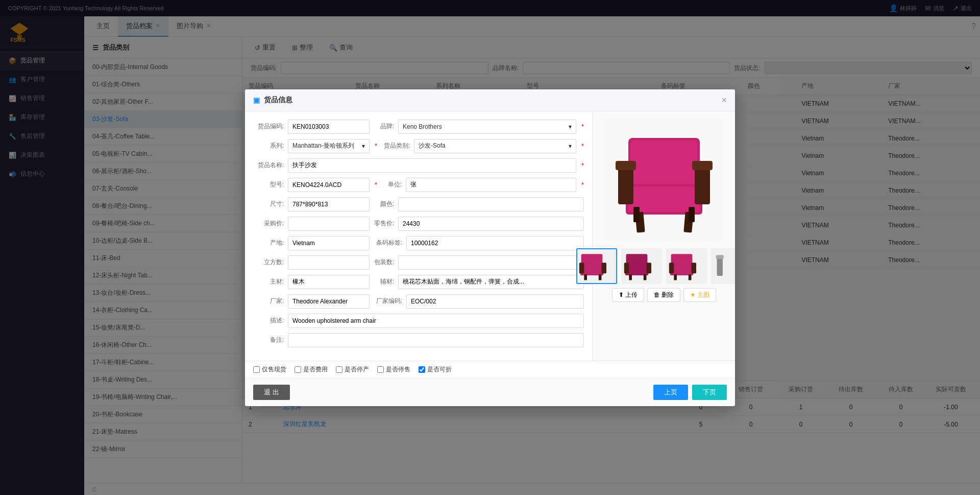 The width and height of the screenshot is (980, 495). Describe the element at coordinates (315, 370) in the screenshot. I see `checkbox-is-fee-label: 是否费用` at that location.